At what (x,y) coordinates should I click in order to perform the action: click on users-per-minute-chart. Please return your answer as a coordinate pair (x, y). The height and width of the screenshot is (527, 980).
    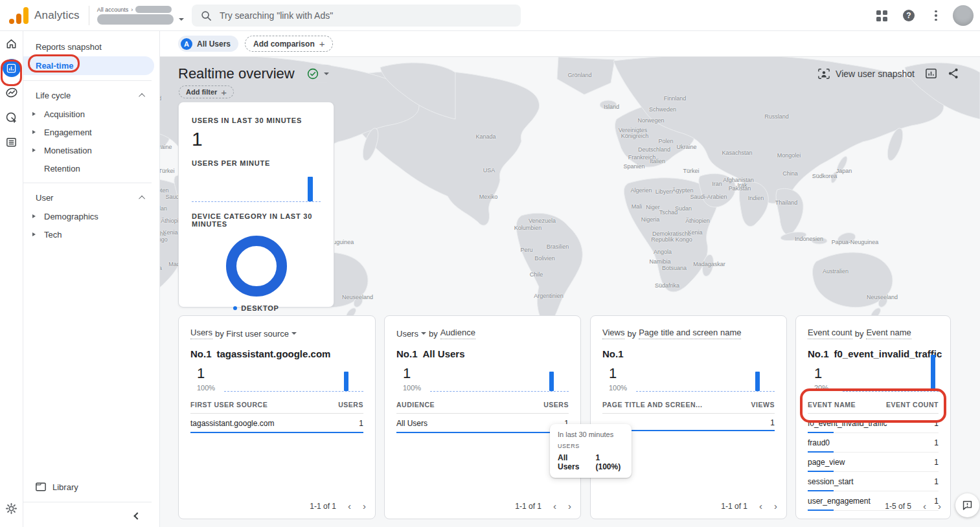
    Looking at the image, I should click on (256, 187).